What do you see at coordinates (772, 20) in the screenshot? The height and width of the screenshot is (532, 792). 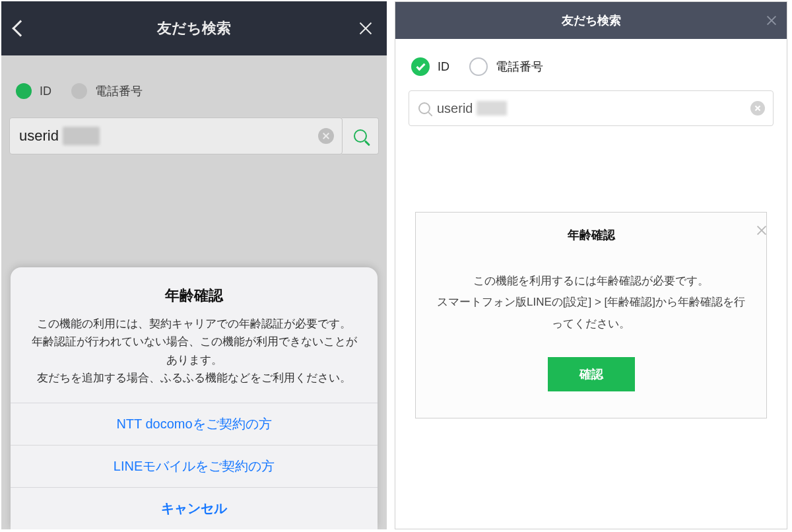 I see `close-button` at bounding box center [772, 20].